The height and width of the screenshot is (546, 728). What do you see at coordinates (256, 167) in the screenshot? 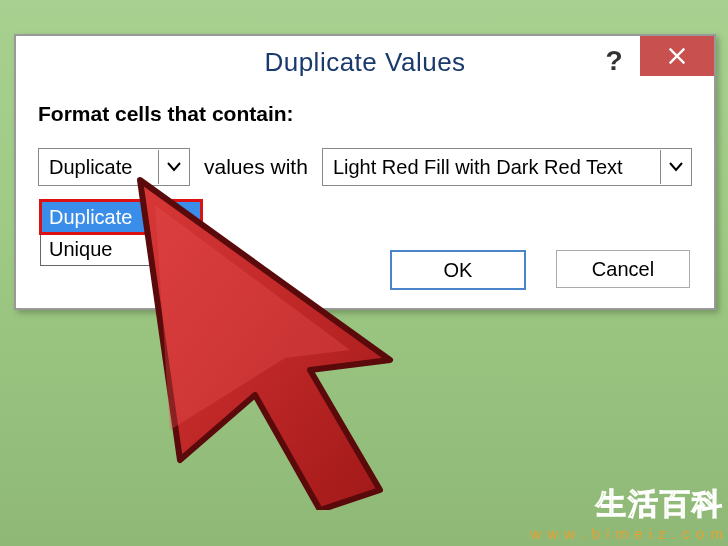
I see `values-with-label: values with` at bounding box center [256, 167].